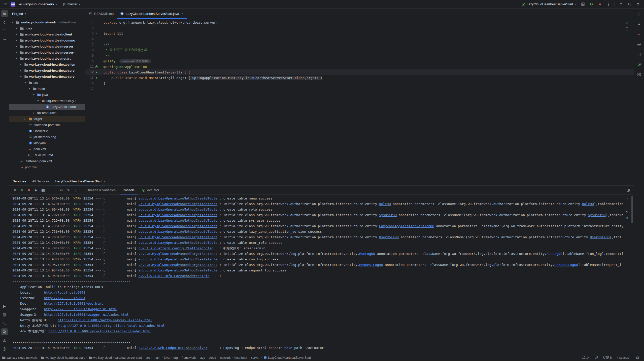 The width and height of the screenshot is (644, 361). I want to click on tree-item: README.md, so click(47, 155).